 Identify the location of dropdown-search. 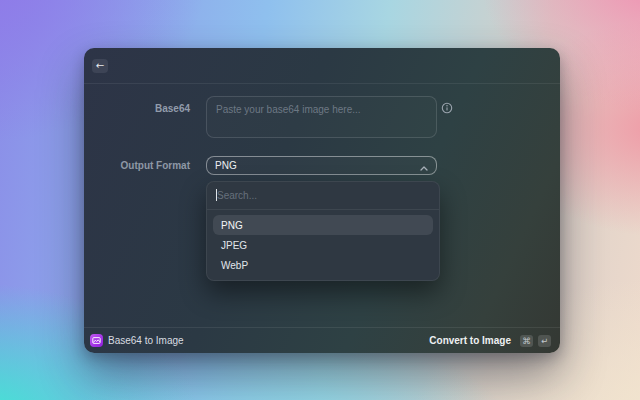
(323, 196).